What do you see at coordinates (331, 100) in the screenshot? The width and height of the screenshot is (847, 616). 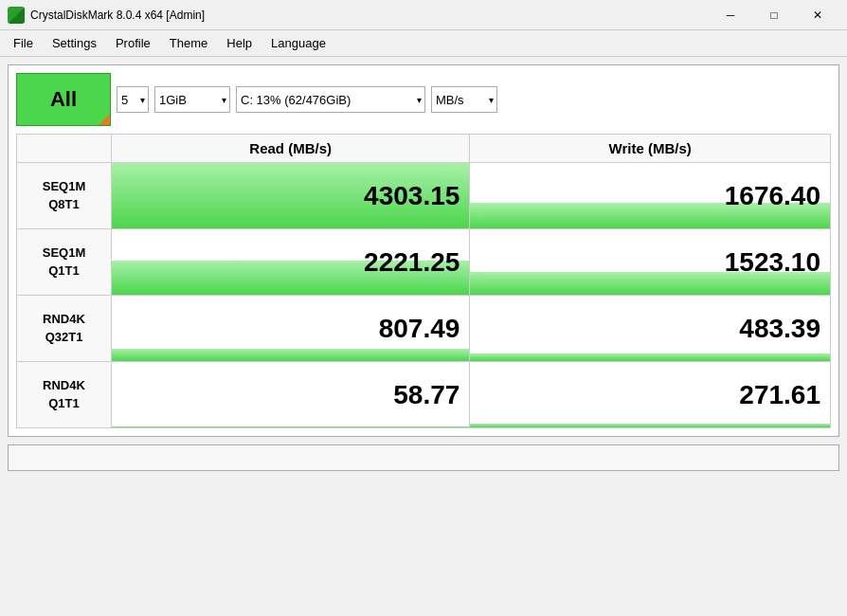 I see `drive-select-wrapper: C: 13% (62/476GiB)` at bounding box center [331, 100].